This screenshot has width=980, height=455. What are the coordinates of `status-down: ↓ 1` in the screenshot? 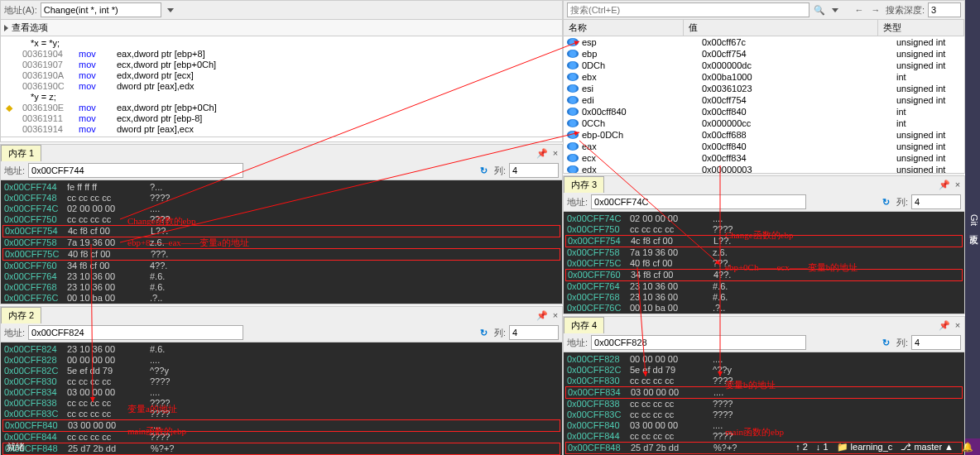 It's located at (823, 447).